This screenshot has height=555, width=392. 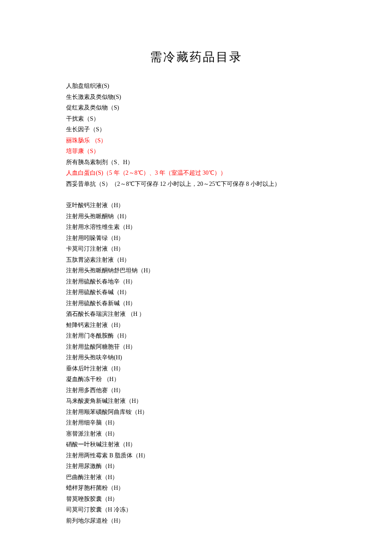 I want to click on list-item: 注射用硫酸长春碱（H）, so click(x=196, y=292).